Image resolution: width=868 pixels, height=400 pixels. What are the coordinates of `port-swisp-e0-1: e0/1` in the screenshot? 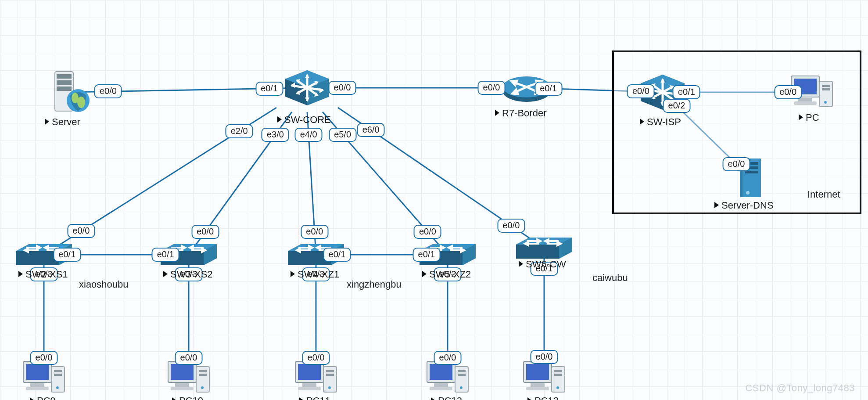 It's located at (686, 92).